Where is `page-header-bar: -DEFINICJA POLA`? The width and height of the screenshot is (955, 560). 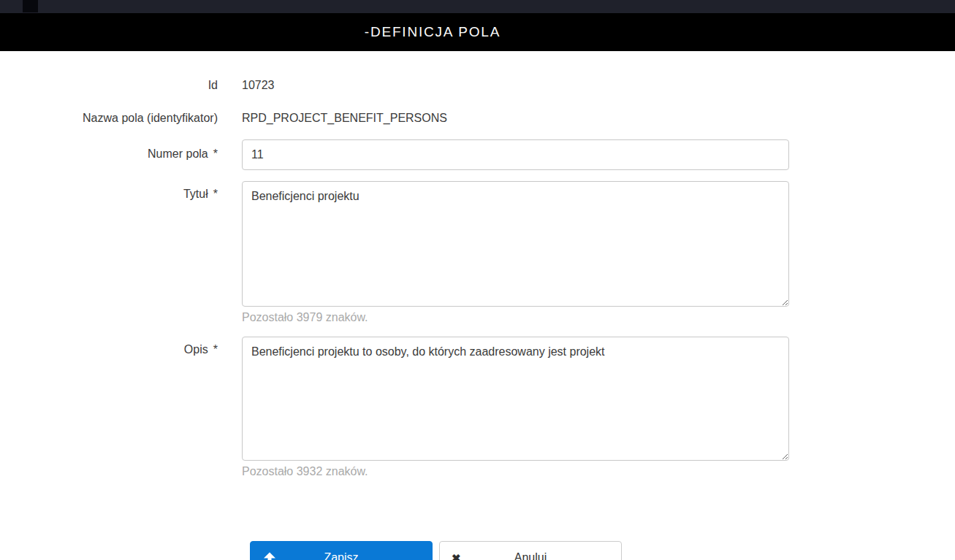 page-header-bar: -DEFINICJA POLA is located at coordinates (478, 32).